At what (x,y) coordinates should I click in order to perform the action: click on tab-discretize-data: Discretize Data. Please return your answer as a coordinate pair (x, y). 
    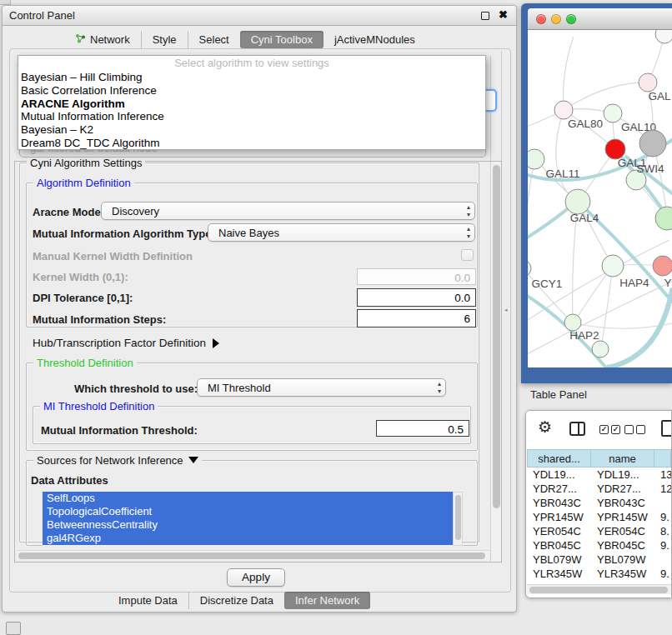
    Looking at the image, I should click on (237, 600).